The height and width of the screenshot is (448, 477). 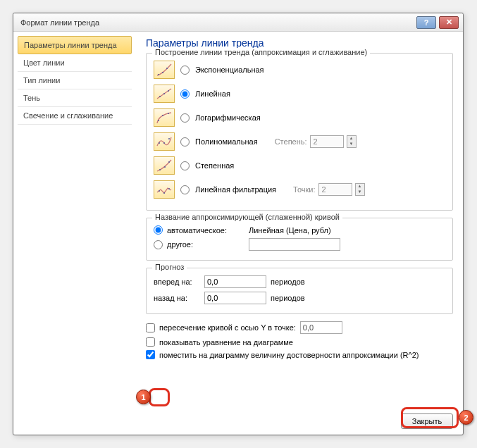 What do you see at coordinates (449, 23) in the screenshot?
I see `close-window-button: ✕` at bounding box center [449, 23].